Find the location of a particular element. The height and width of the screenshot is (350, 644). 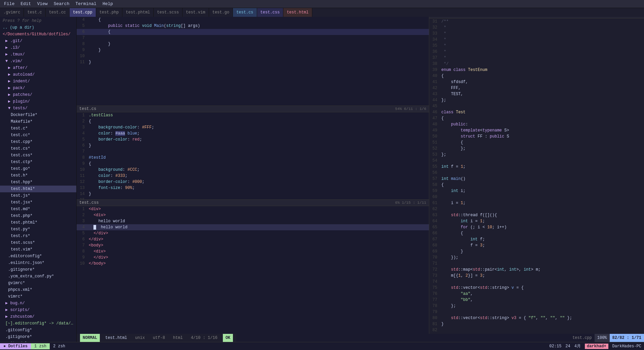

sidebar-plugin: ▶ plugin/ is located at coordinates (38, 102).